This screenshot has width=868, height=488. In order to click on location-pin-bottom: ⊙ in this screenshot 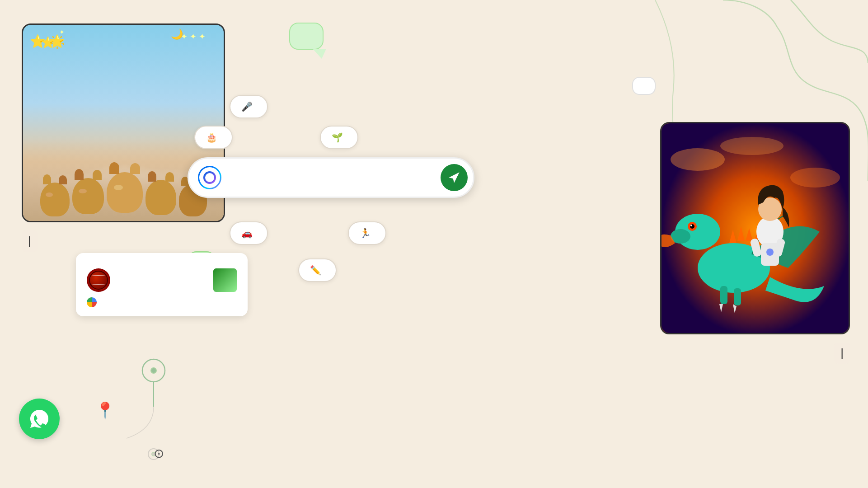, I will do `click(159, 454)`.